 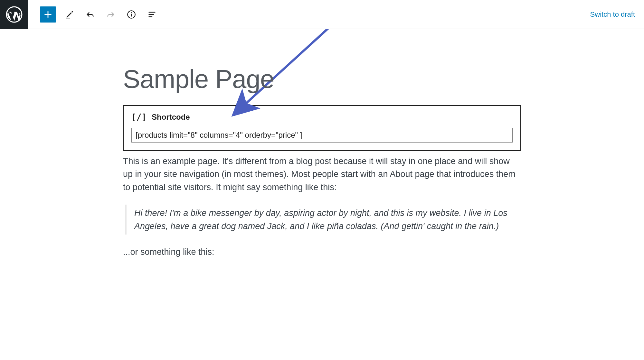 I want to click on details-button, so click(x=131, y=14).